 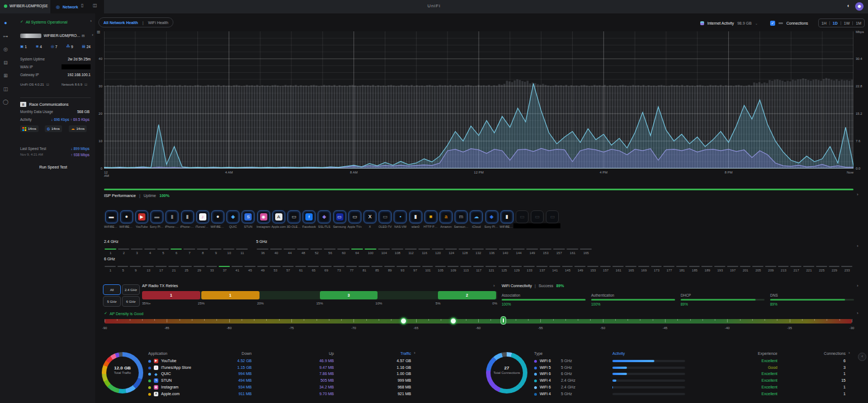 I want to click on table-row: AApple.com911 MB9.70 MB921 MB, so click(x=282, y=394).